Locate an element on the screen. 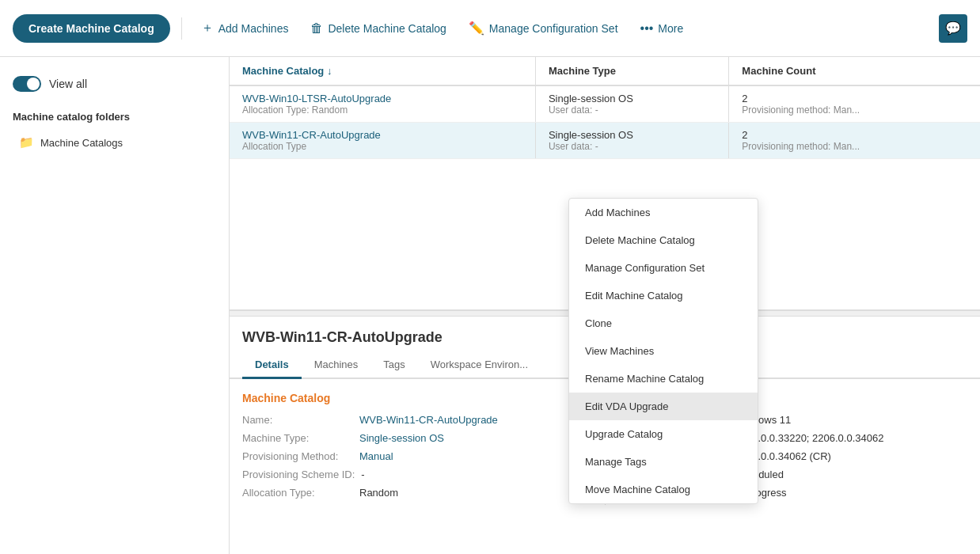 The image size is (980, 554). label-prov-method: Provisioning Method: is located at coordinates (298, 456).